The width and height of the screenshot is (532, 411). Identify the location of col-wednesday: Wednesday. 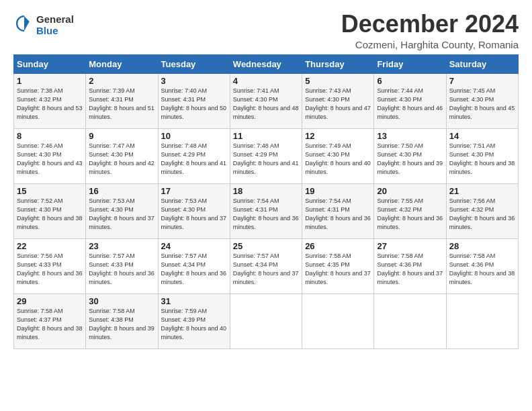
(266, 64).